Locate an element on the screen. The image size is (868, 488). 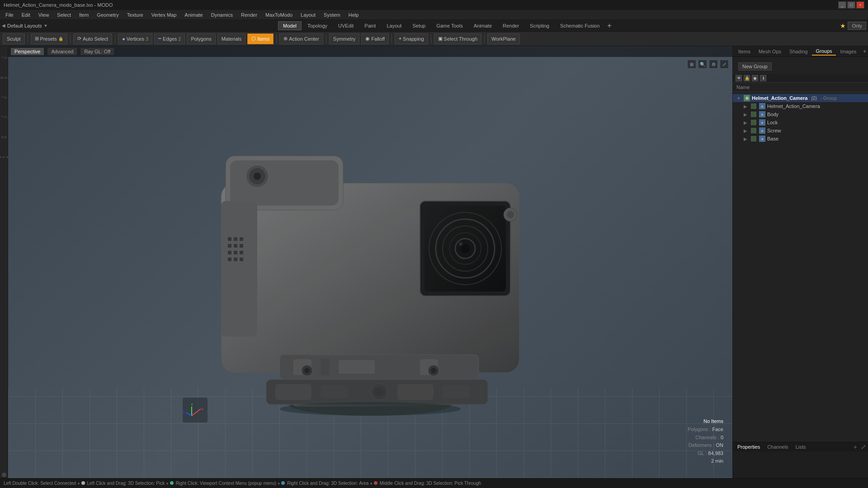
workplane-label: WorkPlane is located at coordinates (504, 39).